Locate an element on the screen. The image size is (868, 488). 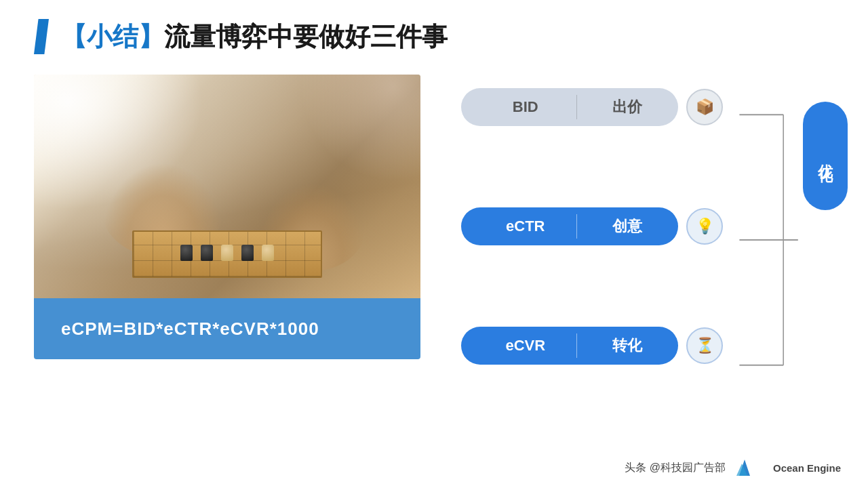
title-text: 流量博弈中要做好三件事 is located at coordinates (306, 37).